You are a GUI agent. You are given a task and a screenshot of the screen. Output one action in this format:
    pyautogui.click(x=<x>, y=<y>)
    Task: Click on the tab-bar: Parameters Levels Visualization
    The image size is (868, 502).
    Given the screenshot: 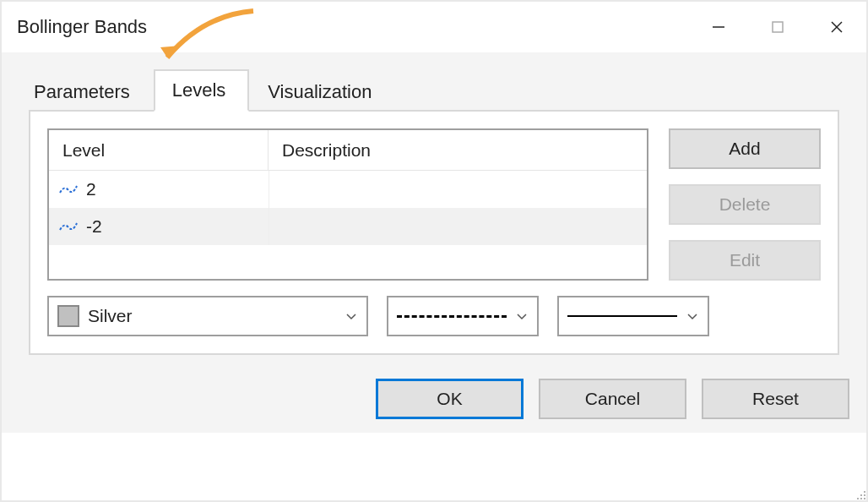 What is the action you would take?
    pyautogui.click(x=434, y=89)
    